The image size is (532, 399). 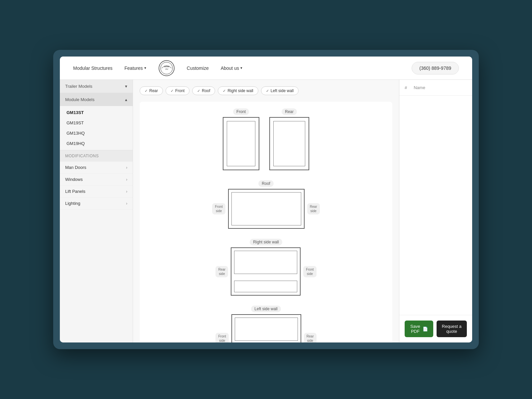 I want to click on filter-chip-roof: ✓ Roof, so click(x=203, y=91).